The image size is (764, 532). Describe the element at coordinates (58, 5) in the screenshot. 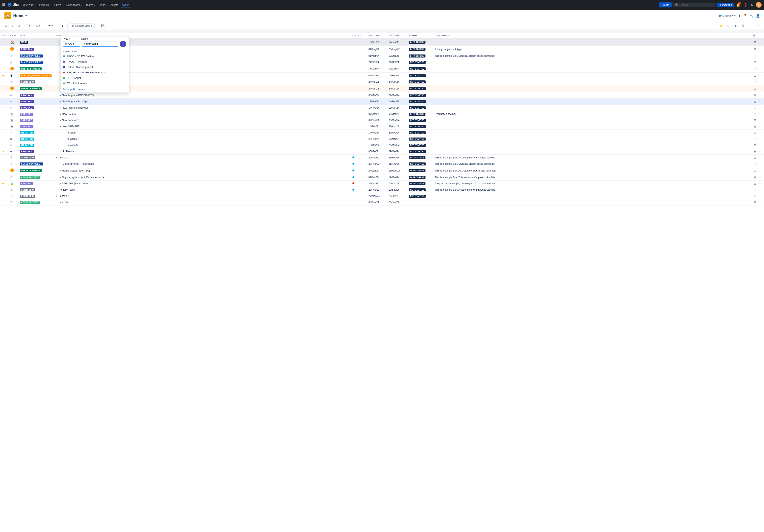

I see `nav-filters: Filters ▾` at that location.